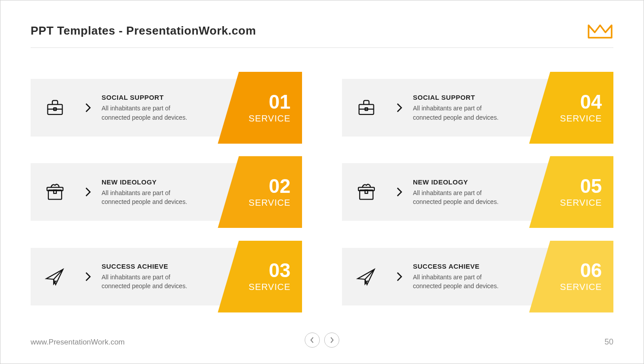 This screenshot has width=644, height=364. What do you see at coordinates (279, 270) in the screenshot?
I see `service-number: 03` at bounding box center [279, 270].